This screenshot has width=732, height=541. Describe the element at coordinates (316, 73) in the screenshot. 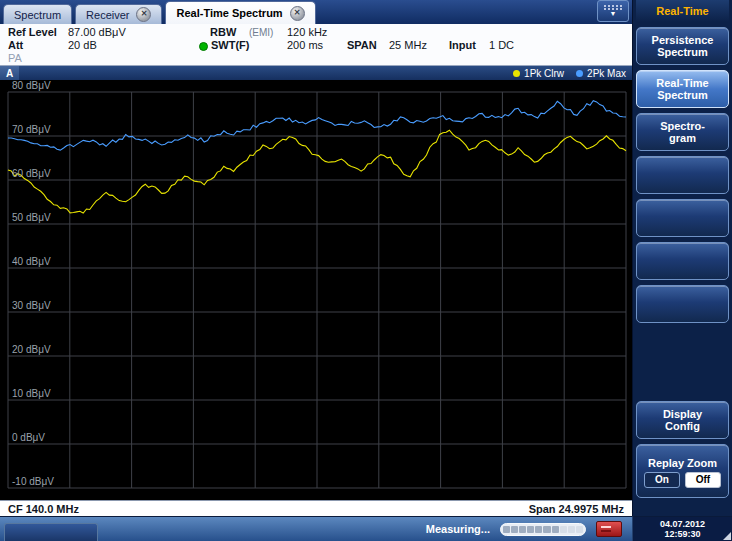

I see `trace-window-header: A 1Pk Clrw 2Pk Max` at that location.